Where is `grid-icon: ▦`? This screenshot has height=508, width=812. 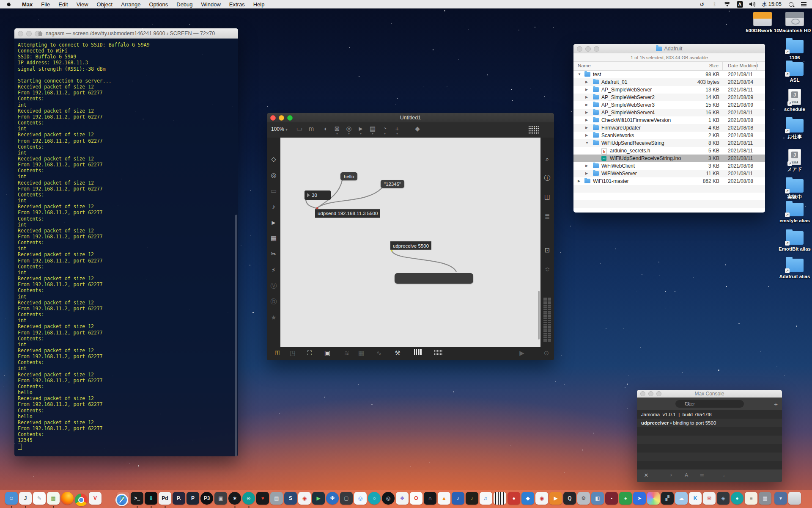 grid-icon: ▦ is located at coordinates (361, 353).